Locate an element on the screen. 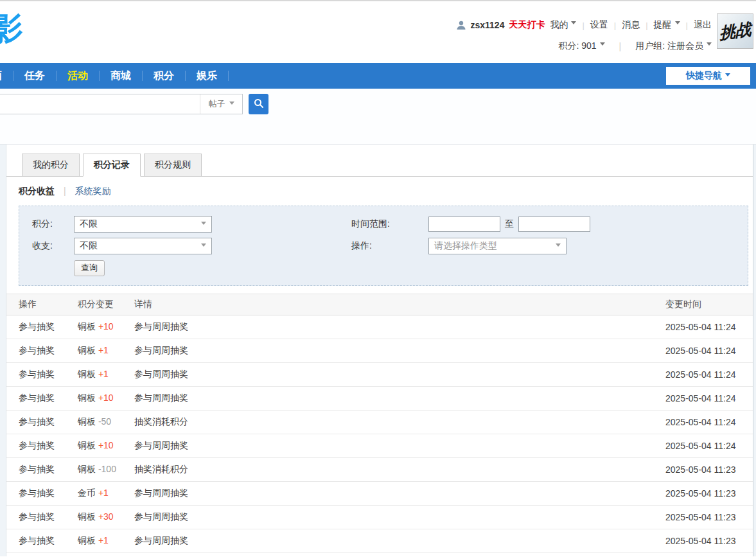  menu-notifications: 提醒 is located at coordinates (667, 25).